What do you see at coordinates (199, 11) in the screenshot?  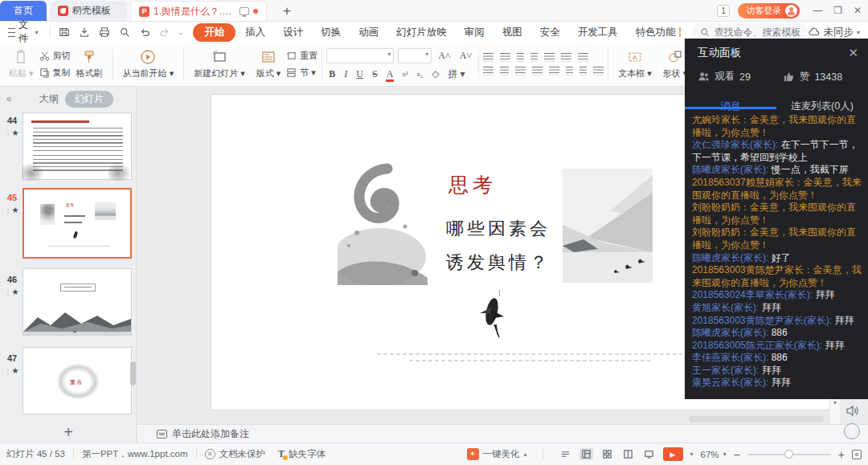 I see `tab-document: P 1.舆情是什么？.pptx` at bounding box center [199, 11].